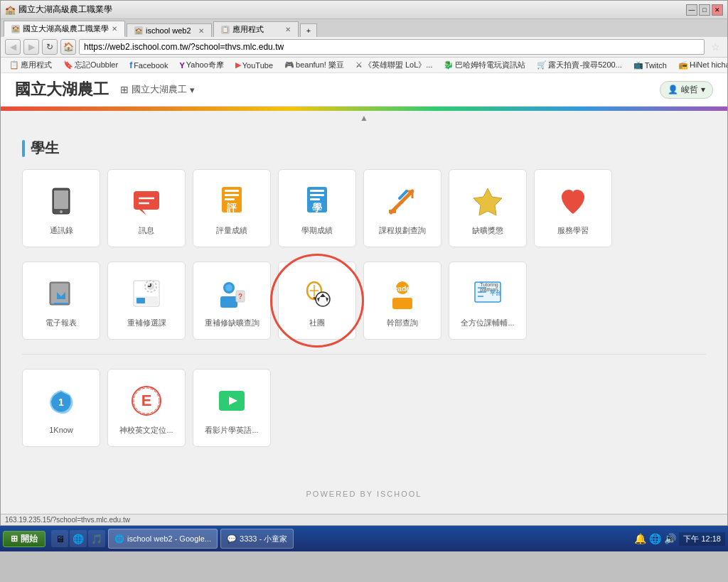  What do you see at coordinates (10, 10) in the screenshot?
I see `browser-favicon: 🏫` at bounding box center [10, 10].